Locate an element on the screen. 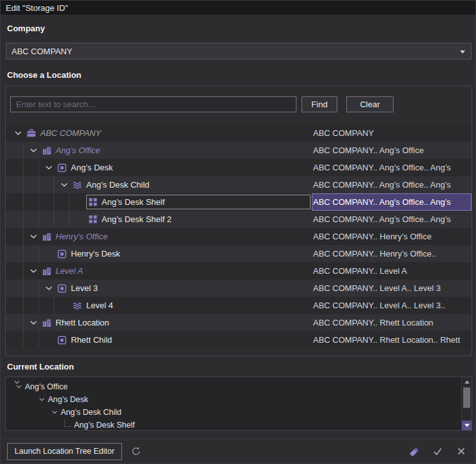 The height and width of the screenshot is (464, 476). tree-node-cell: Ang’s Desk is located at coordinates (158, 167).